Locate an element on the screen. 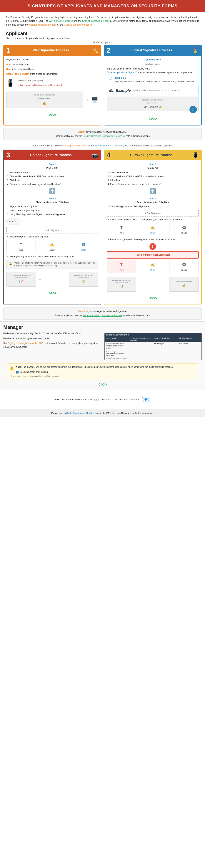  applicant-heading: Applicant is located at coordinates (102, 33).